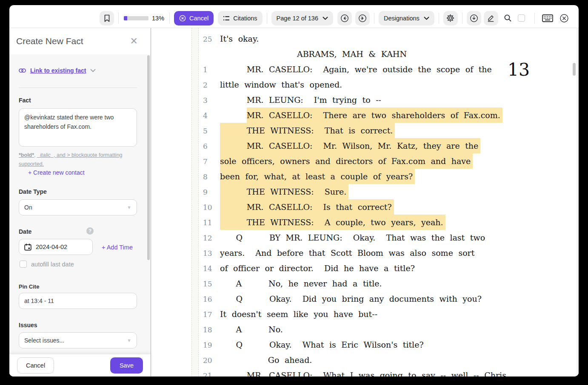 The height and width of the screenshot is (385, 588). What do you see at coordinates (387, 115) in the screenshot?
I see `transcript-line: 4 MR. CASELLO: There are two shareholder…` at bounding box center [387, 115].